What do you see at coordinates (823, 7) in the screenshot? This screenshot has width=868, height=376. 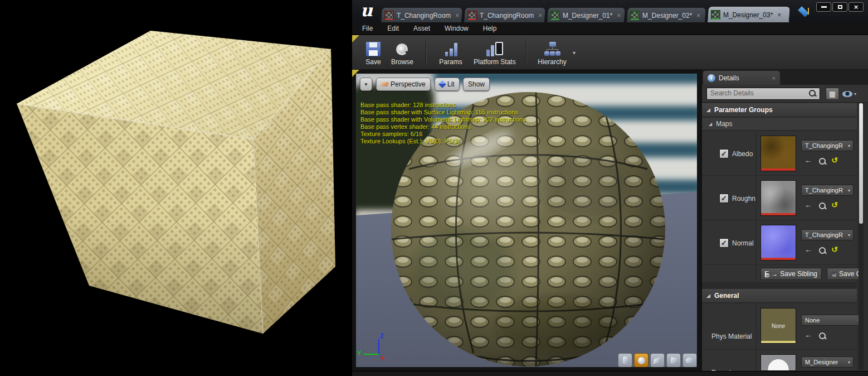 I see `minimize-button` at bounding box center [823, 7].